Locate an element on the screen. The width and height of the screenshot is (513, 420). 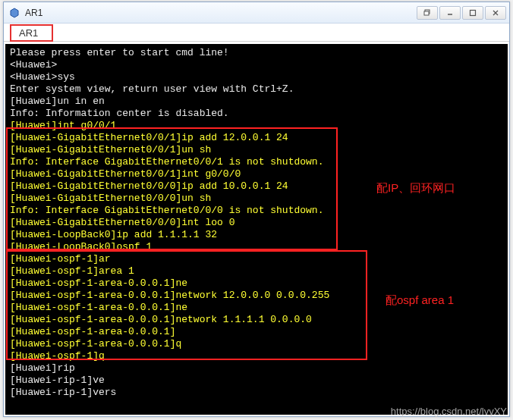
terminal-line: <Huawei>sys is located at coordinates (256, 77).